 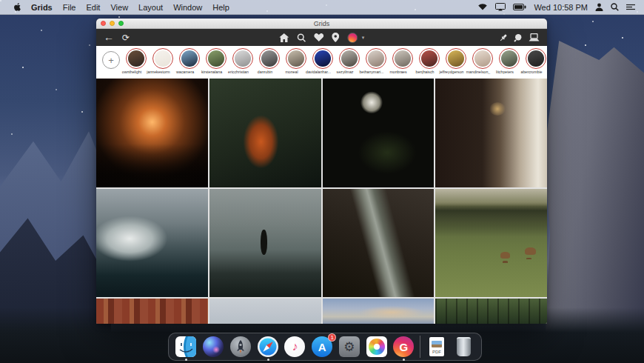 What do you see at coordinates (41, 7) in the screenshot?
I see `menu-app-grids: Grids` at bounding box center [41, 7].